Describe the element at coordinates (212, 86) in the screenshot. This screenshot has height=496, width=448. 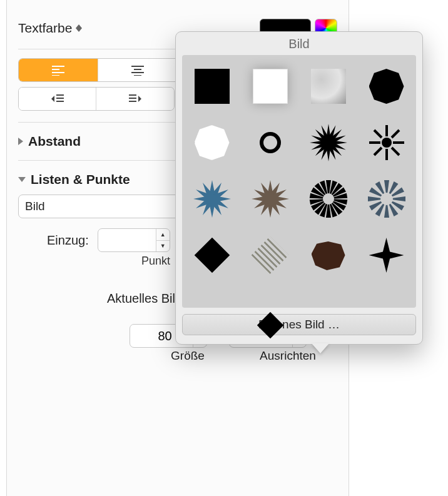
I see `bullet-square-black-icon` at that location.